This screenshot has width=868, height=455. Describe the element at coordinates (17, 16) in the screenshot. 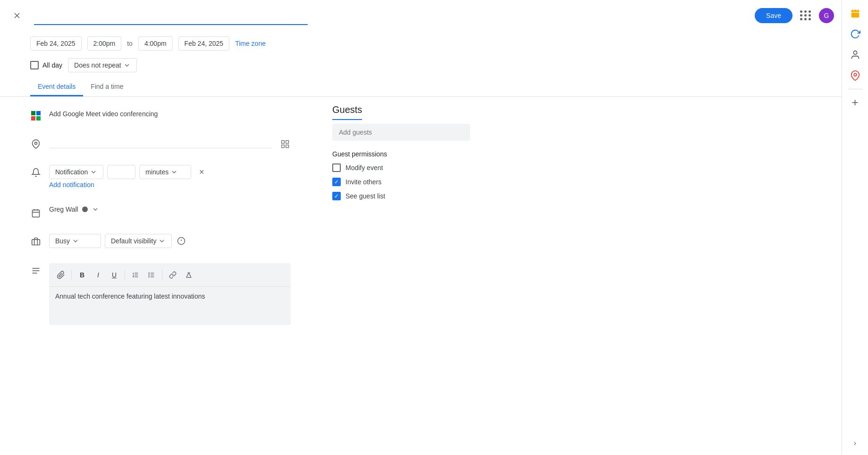

I see `close-button` at that location.